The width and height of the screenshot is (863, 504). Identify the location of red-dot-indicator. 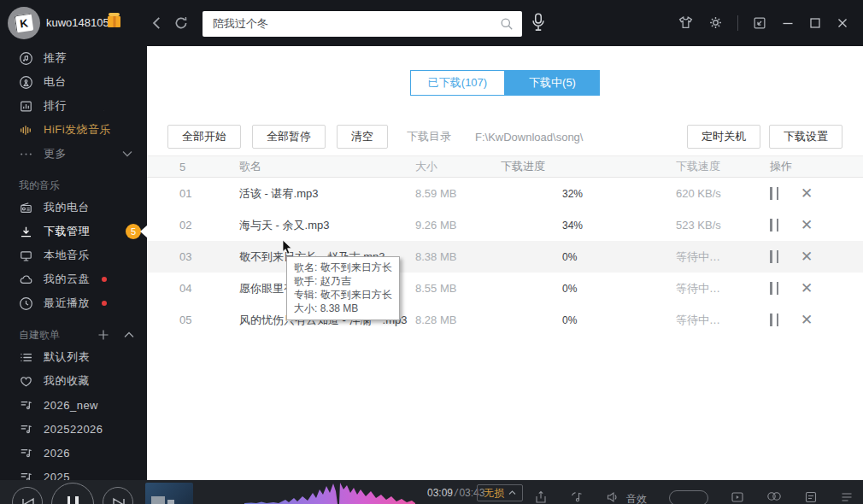
(104, 303).